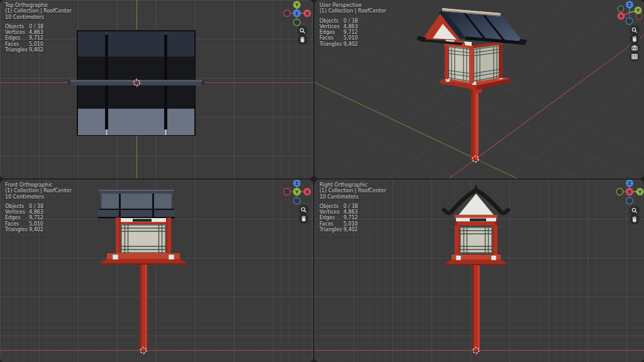  Describe the element at coordinates (143, 270) in the screenshot. I see `lantern-model-front-view` at that location.